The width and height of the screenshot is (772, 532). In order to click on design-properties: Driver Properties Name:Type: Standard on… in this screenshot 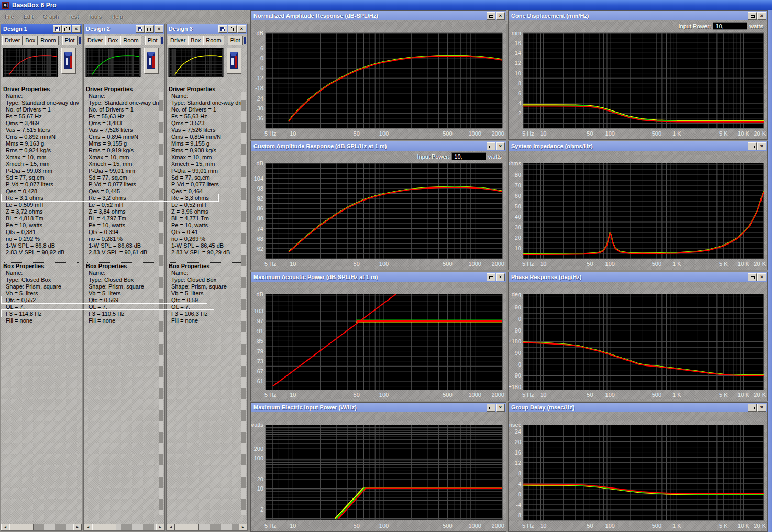, I will do `click(124, 205)`.